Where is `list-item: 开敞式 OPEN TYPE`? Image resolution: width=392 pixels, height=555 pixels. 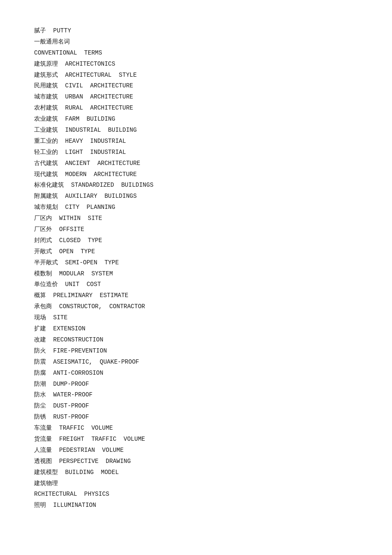
list-item: 开敞式 OPEN TYPE is located at coordinates (196, 252).